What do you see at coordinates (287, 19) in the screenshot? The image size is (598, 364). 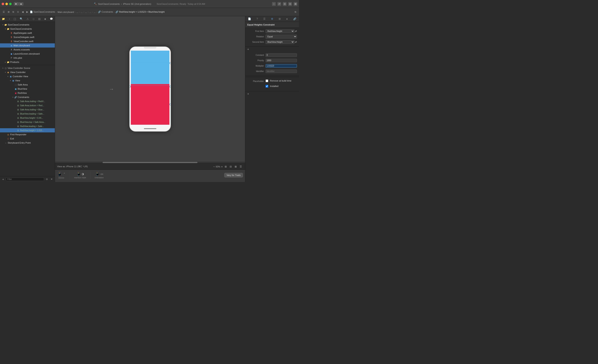 I see `inspector-connections-btn: ●` at bounding box center [287, 19].